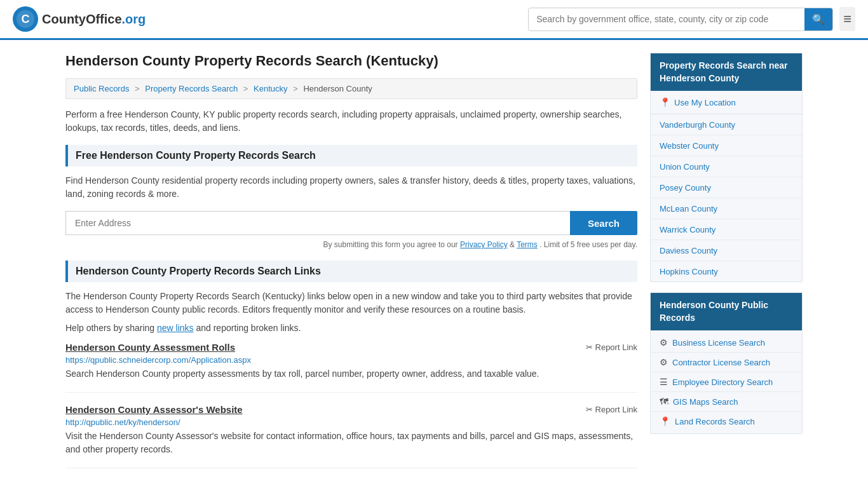 This screenshot has width=868, height=488. I want to click on address-input, so click(318, 223).